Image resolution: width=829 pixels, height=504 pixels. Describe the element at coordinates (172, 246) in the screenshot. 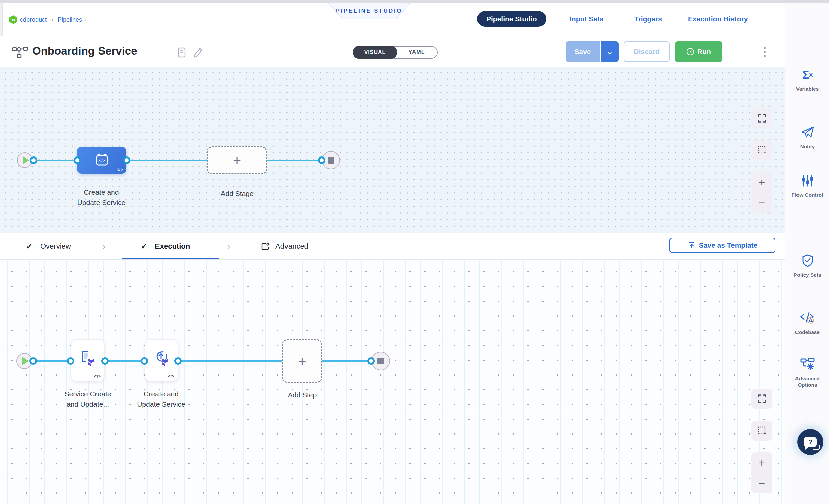

I see `tab-execution: Execution` at that location.